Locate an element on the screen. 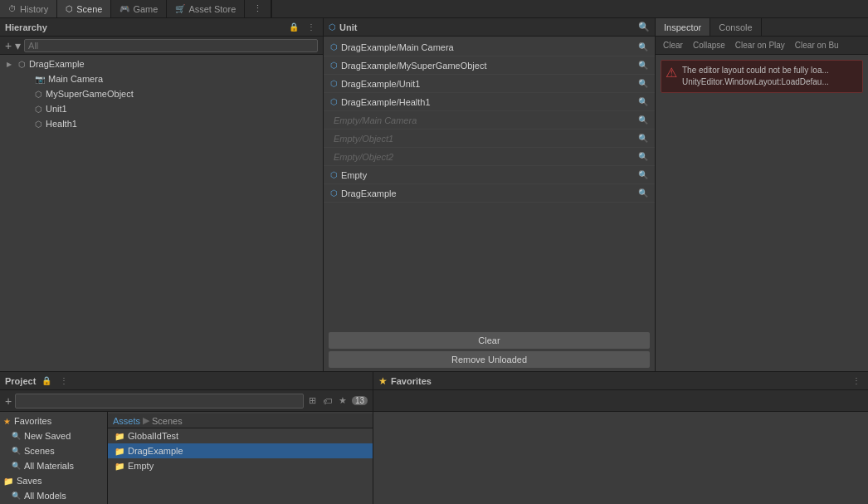  tab-menu-icon: ⋮ is located at coordinates (258, 8).